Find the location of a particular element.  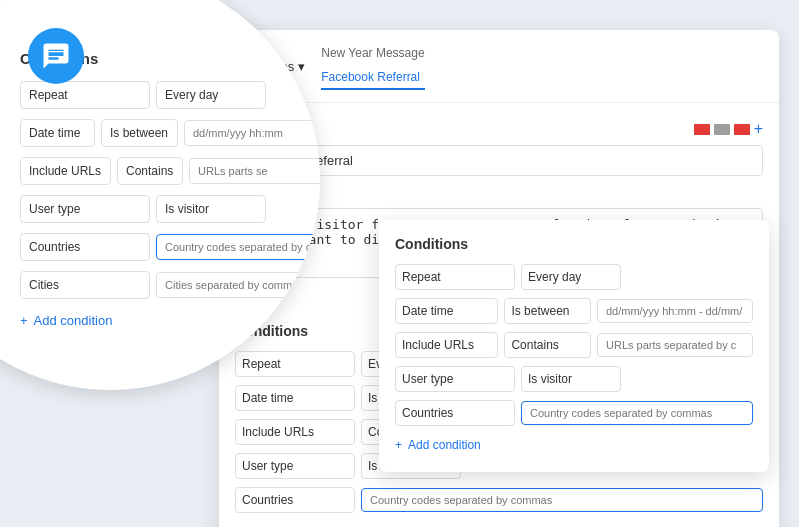

flag-gray is located at coordinates (722, 130).